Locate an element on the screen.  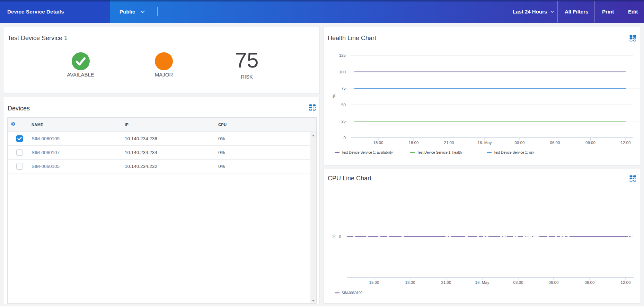
svg-text: SIM-0060109 is located at coordinates (352, 293).